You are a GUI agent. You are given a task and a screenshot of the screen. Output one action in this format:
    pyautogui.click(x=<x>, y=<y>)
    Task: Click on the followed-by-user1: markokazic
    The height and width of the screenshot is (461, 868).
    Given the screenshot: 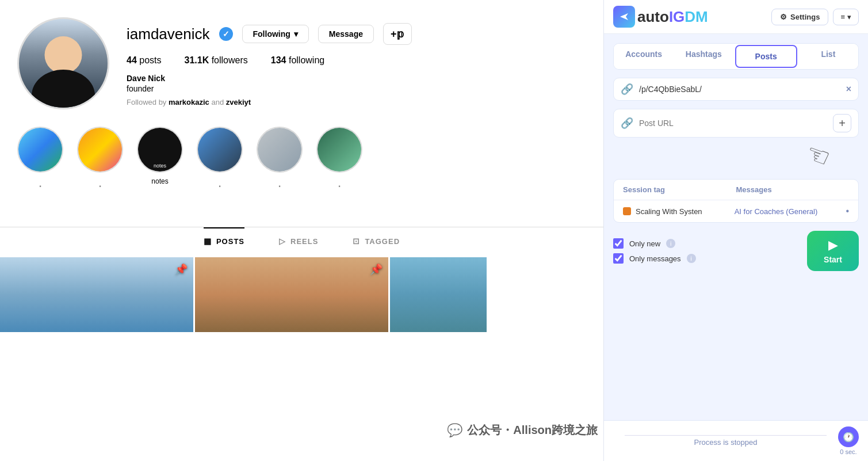 What is the action you would take?
    pyautogui.click(x=189, y=102)
    